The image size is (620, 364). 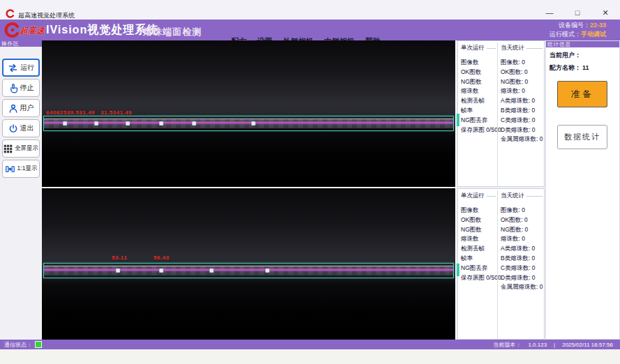 I want to click on recipe-name-value: 11, so click(x=586, y=68).